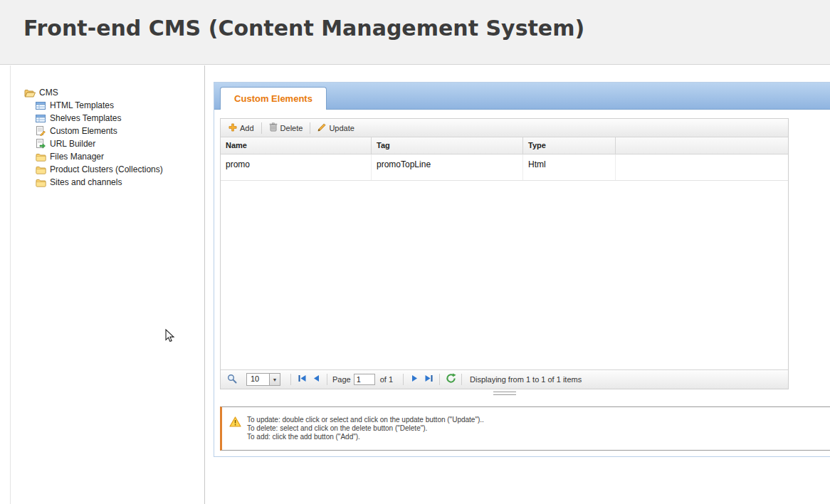  Describe the element at coordinates (107, 169) in the screenshot. I see `tree-node-label: Product Clusters (Collections)` at that location.